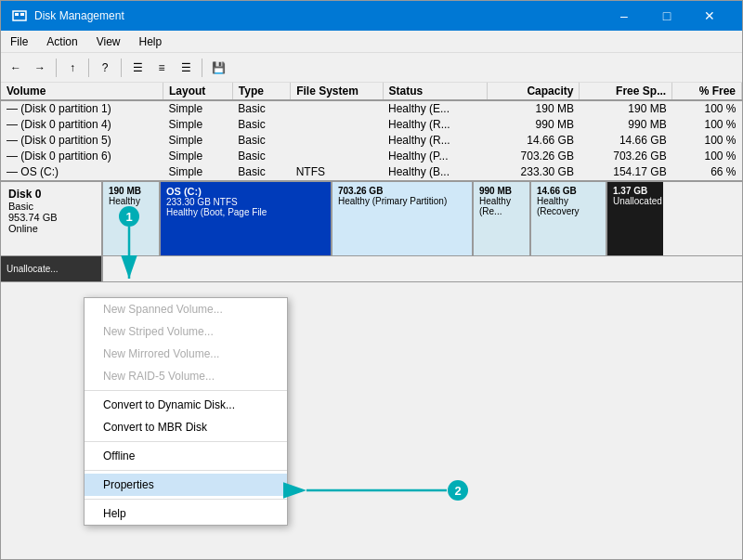  I want to click on cell-volume: — (Disk 0 partition 6), so click(82, 156).